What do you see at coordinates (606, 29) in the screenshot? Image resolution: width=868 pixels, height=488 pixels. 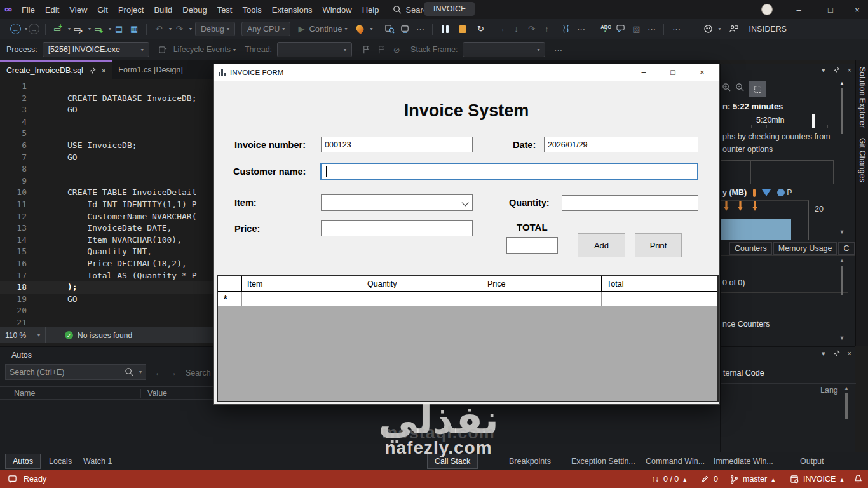 I see `spell-check-icon: ABC✓` at bounding box center [606, 29].